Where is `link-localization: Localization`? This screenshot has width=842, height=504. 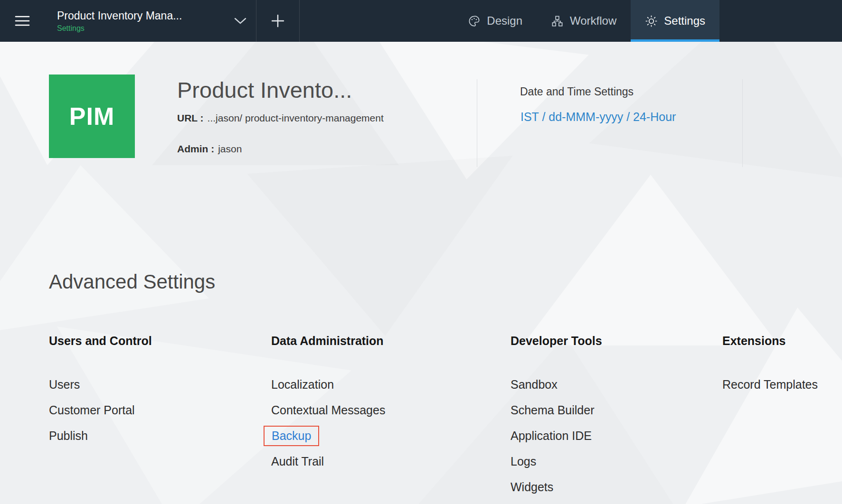 link-localization: Localization is located at coordinates (328, 384).